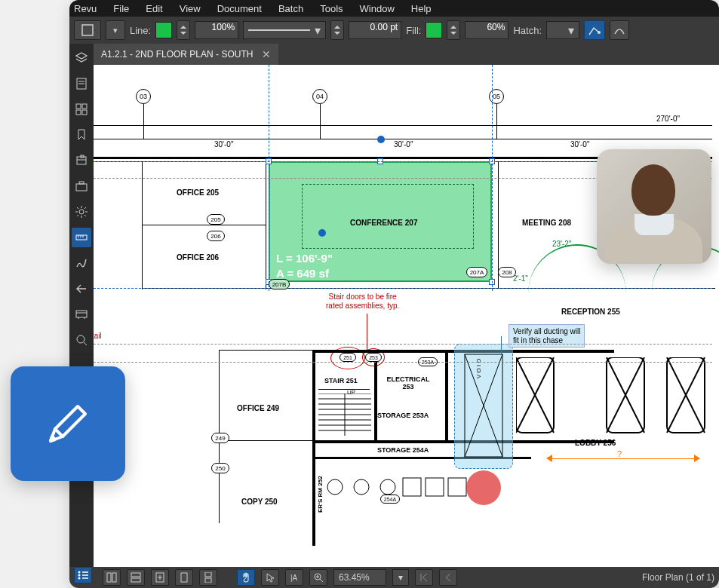 The height and width of the screenshot is (588, 719). Describe the element at coordinates (403, 450) in the screenshot. I see `label-storage254a: STORAGE 254A` at that location.